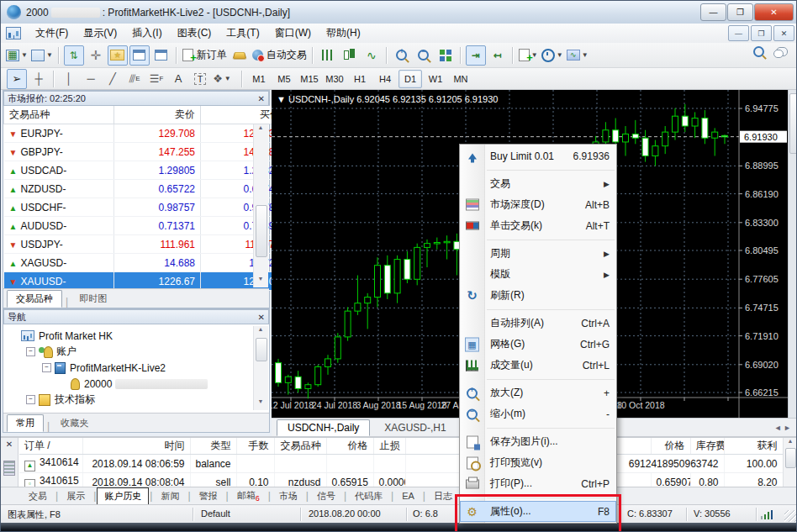 The height and width of the screenshot is (532, 797). Describe the element at coordinates (242, 33) in the screenshot. I see `menu-item-4: 工具(T)` at that location.